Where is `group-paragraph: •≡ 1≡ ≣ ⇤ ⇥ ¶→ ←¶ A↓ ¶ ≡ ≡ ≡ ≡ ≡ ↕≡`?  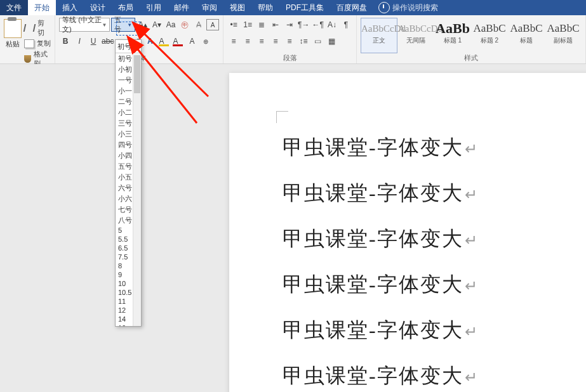
group-paragraph: •≡ 1≡ ≣ ⇤ ⇥ ¶→ ←¶ A↓ ¶ ≡ ≡ ≡ ≡ ≡ ↕≡ is located at coordinates (290, 39).